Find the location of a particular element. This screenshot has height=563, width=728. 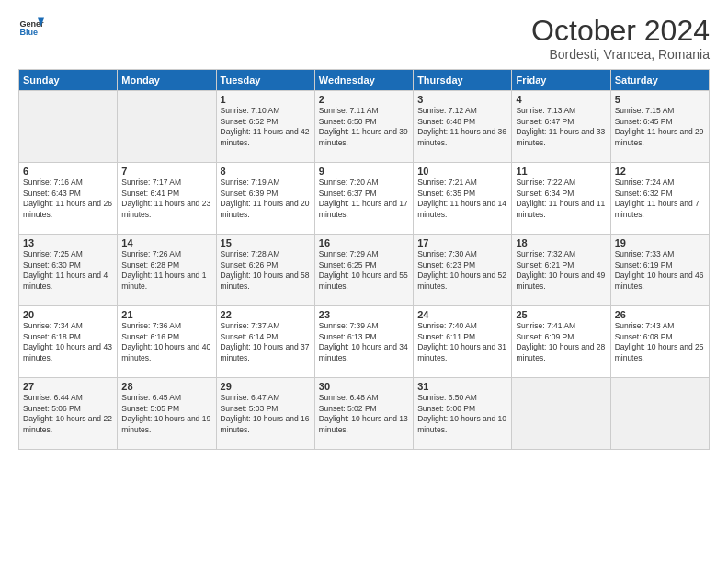

day-number: 11 is located at coordinates (561, 171).